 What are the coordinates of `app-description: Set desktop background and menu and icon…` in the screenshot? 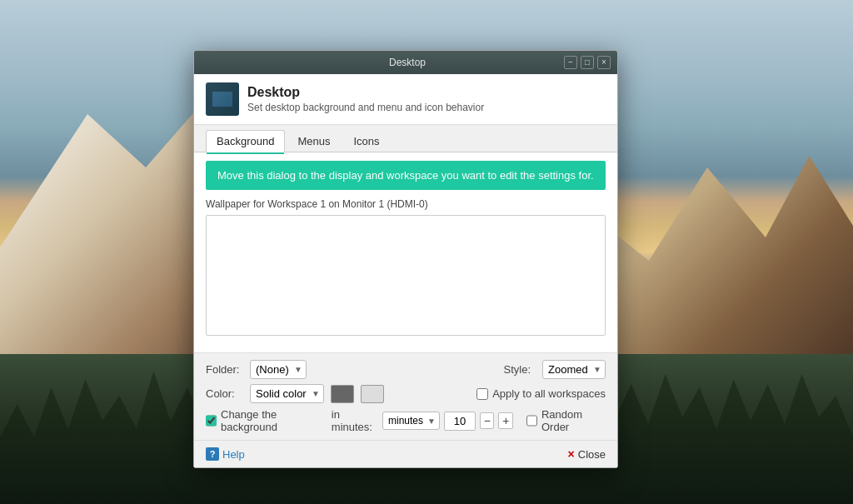 It's located at (366, 107).